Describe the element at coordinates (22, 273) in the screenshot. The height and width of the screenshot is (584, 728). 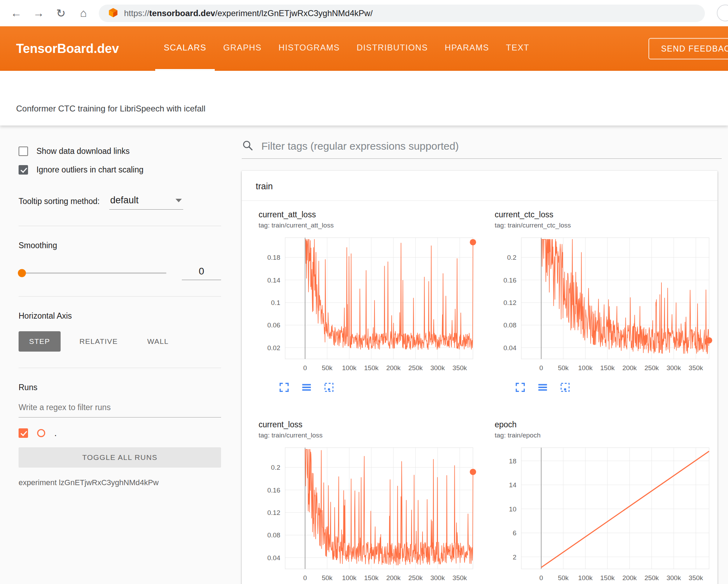
I see `smoothing-slider-thumb` at that location.